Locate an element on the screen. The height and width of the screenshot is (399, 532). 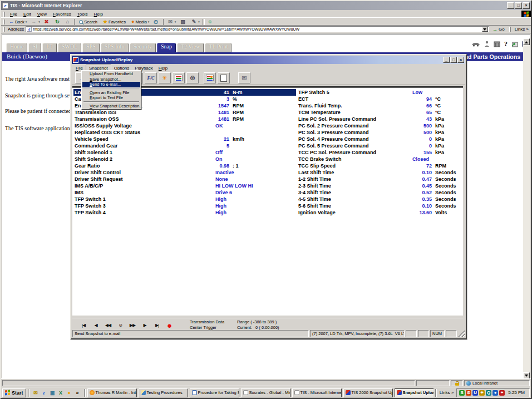
back-button: ←Back▾ is located at coordinates (18, 22).